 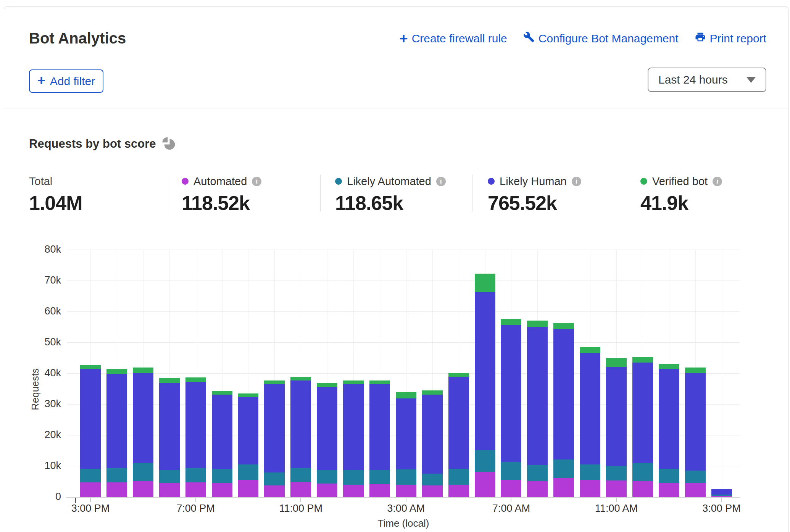 What do you see at coordinates (117, 433) in the screenshot?
I see `bar-4:00 PM` at bounding box center [117, 433].